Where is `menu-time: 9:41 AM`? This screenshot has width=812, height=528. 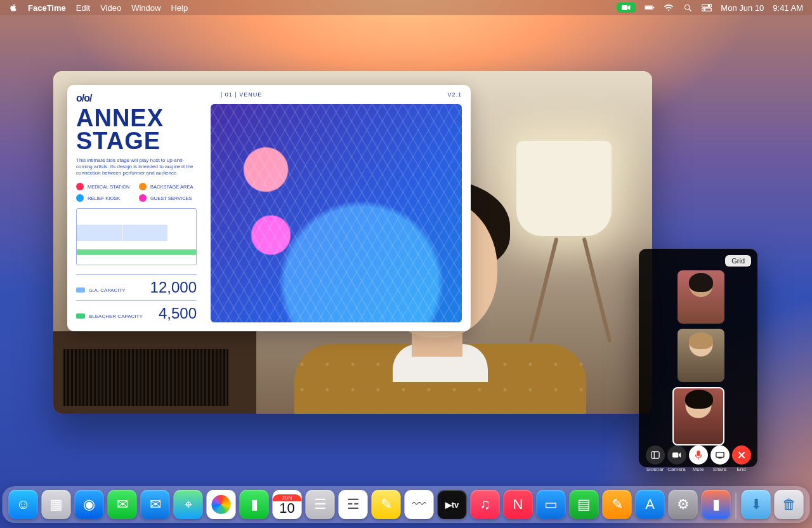
menu-time: 9:41 AM is located at coordinates (788, 8).